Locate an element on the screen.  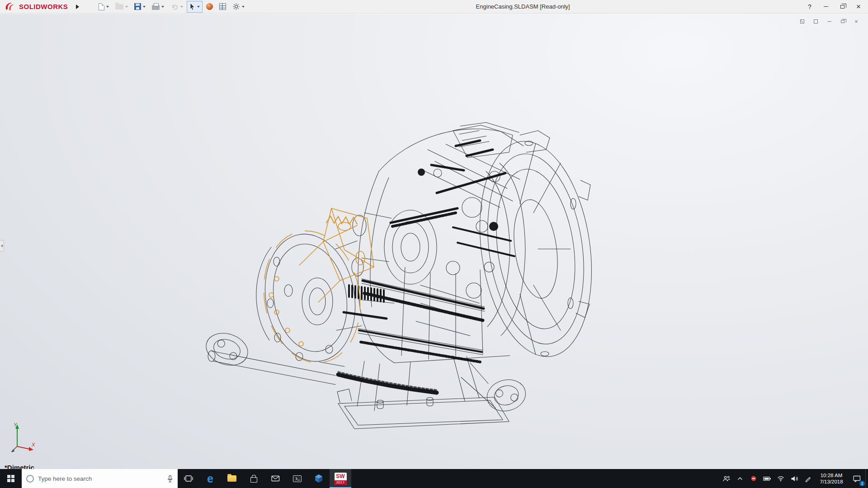
select-cursor-icon is located at coordinates (193, 6).